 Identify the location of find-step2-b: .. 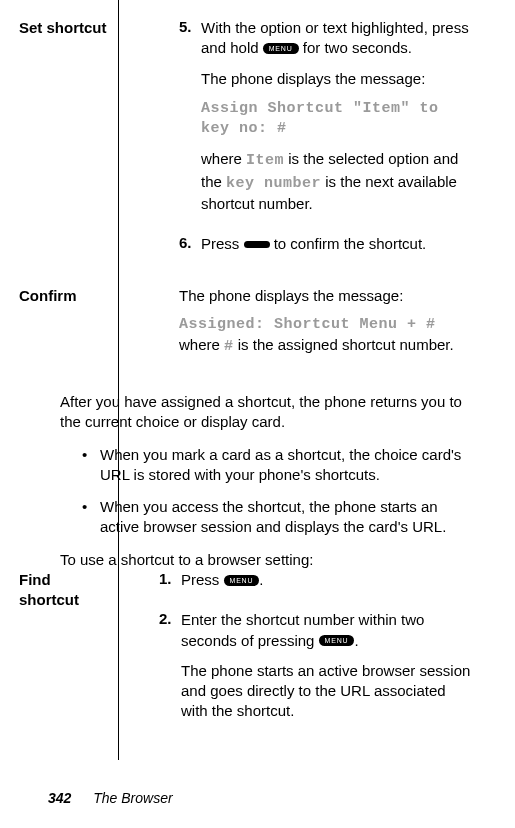
(356, 640).